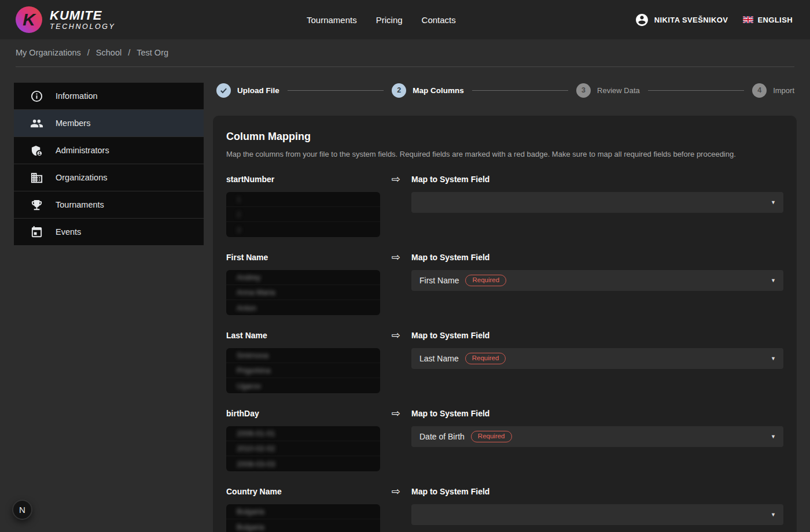 Image resolution: width=810 pixels, height=532 pixels. What do you see at coordinates (442, 437) in the screenshot?
I see `selected-field-value: Date of Birth` at bounding box center [442, 437].